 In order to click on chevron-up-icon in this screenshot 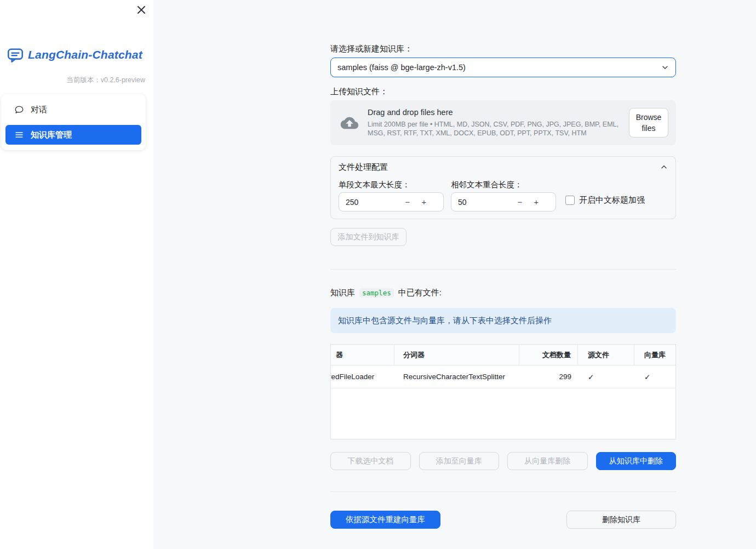, I will do `click(664, 167)`.